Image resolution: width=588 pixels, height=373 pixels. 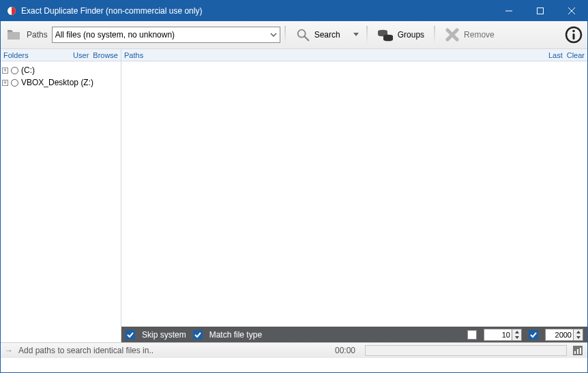 I want to click on drive-item: + VBOX_Desktop (Z:), so click(x=61, y=83).